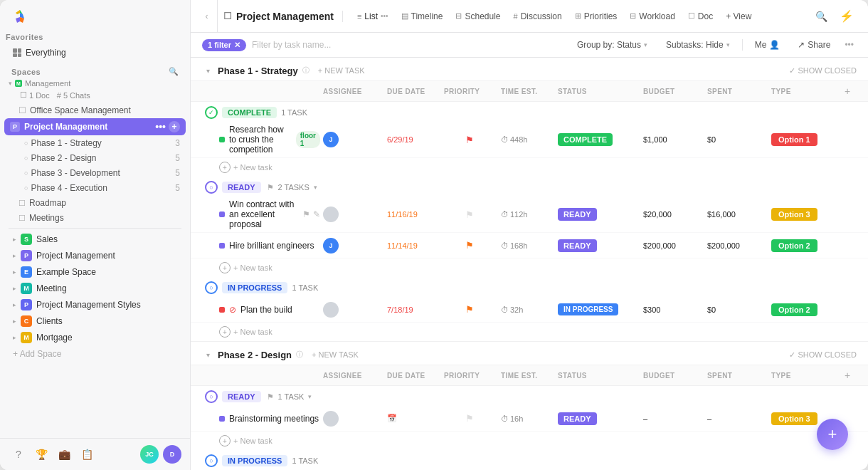 The height and width of the screenshot is (470, 868). I want to click on briefcase-icon: 💼, so click(64, 454).